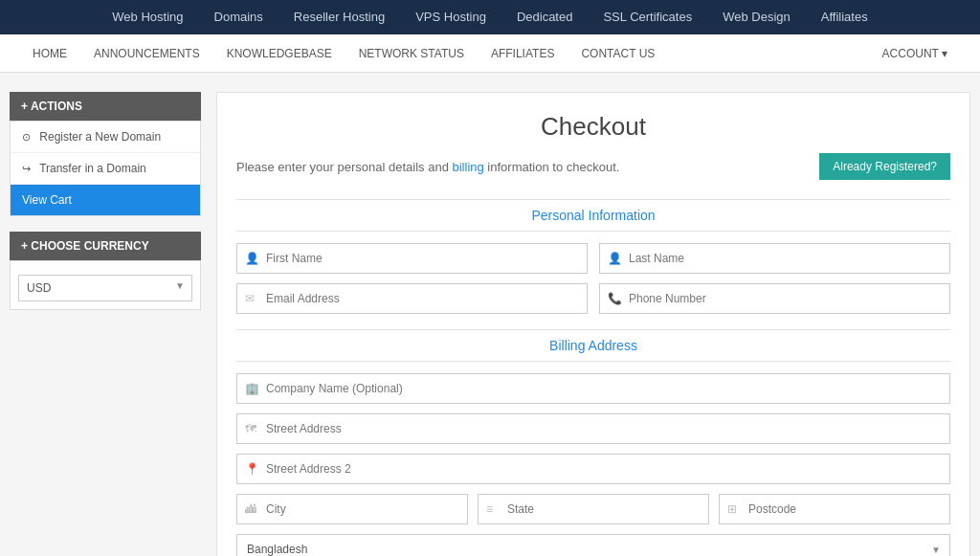 This screenshot has width=980, height=556. I want to click on nav-reseller-hosting: Reseller Hosting, so click(339, 17).